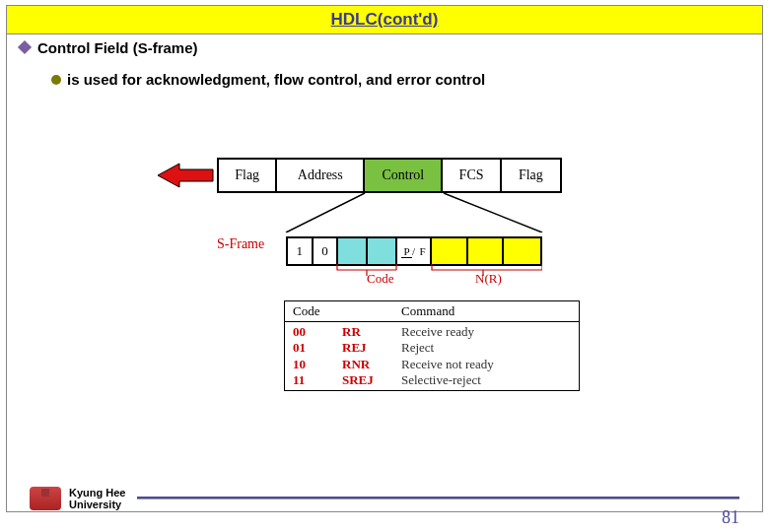 This screenshot has height=532, width=769. Describe the element at coordinates (432, 357) in the screenshot. I see `code-table-body: 00 RR Receive ready 01 REJ Reject 10 RNR…` at that location.